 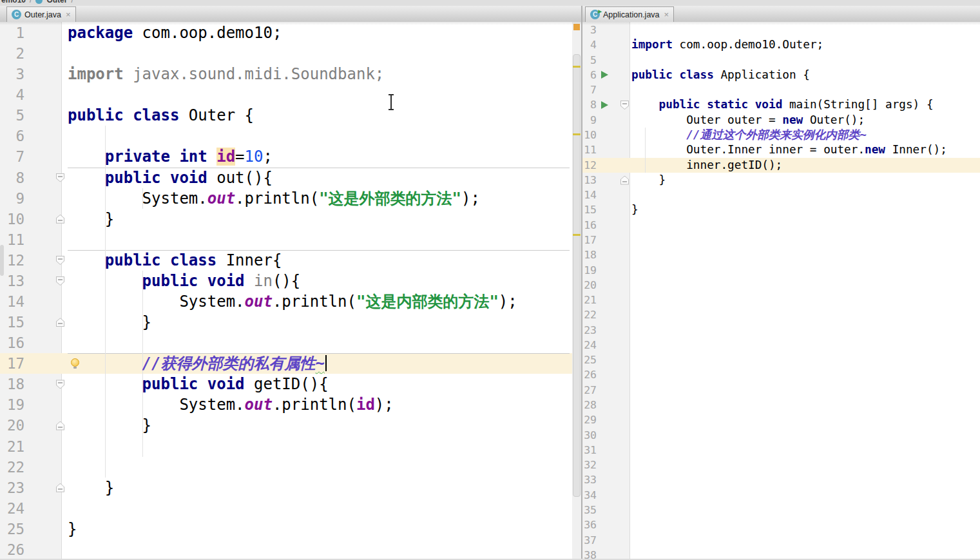 I want to click on tab-label: Application.java, so click(x=631, y=15).